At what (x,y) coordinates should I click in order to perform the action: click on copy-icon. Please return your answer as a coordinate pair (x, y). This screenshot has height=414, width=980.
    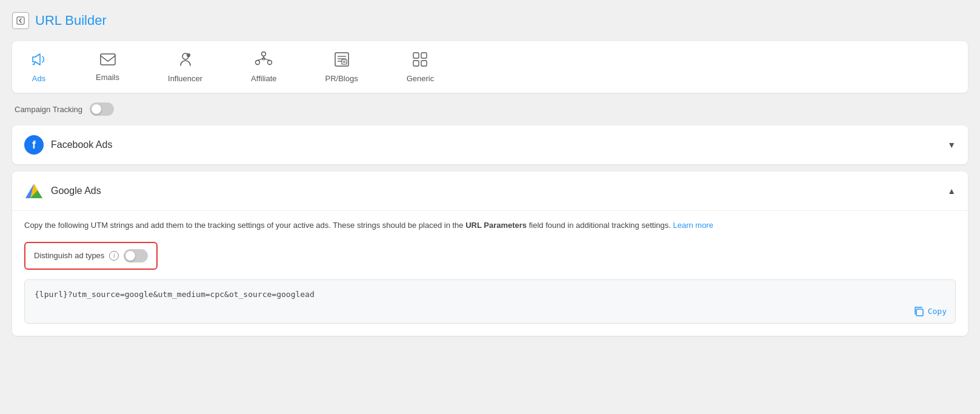
    Looking at the image, I should click on (919, 312).